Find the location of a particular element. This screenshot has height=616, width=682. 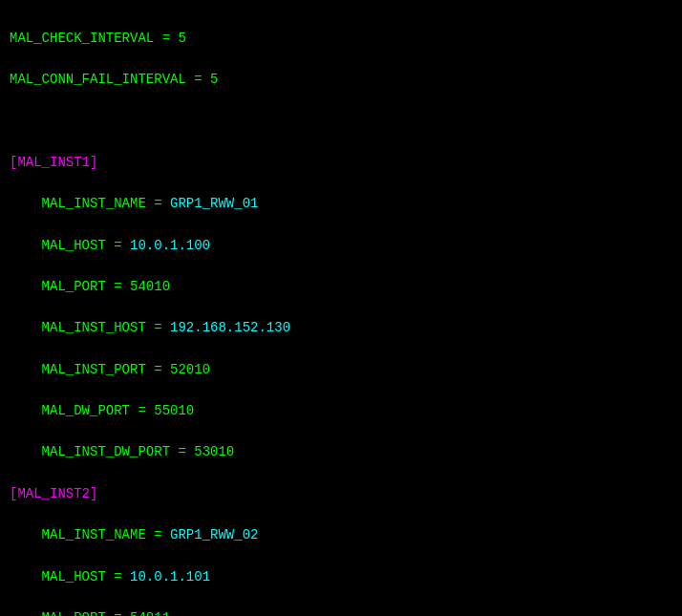

inst1-dw-port: MAL_DW_PORT = 55010 is located at coordinates (101, 411).